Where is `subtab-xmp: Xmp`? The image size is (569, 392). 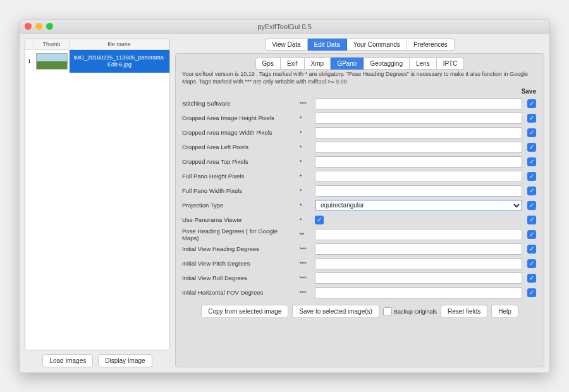 subtab-xmp: Xmp is located at coordinates (318, 63).